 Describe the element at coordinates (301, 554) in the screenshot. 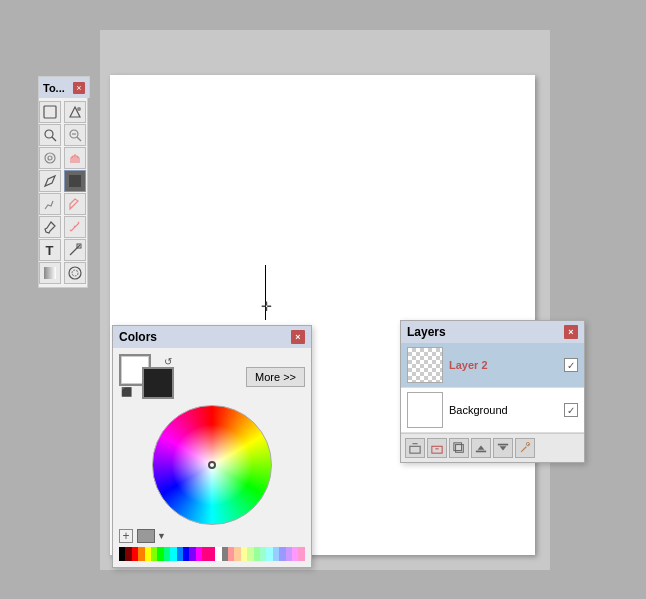

I see `palette-color-swatch` at that location.